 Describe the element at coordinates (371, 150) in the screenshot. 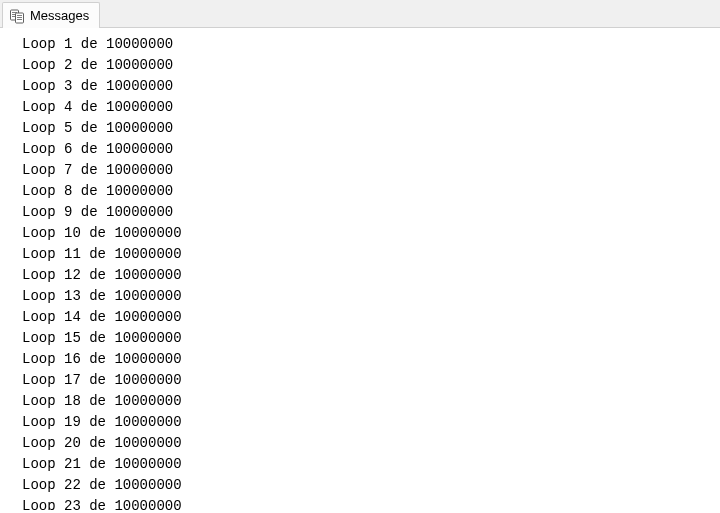

I see `message-line: Loop 6 de 10000000` at that location.